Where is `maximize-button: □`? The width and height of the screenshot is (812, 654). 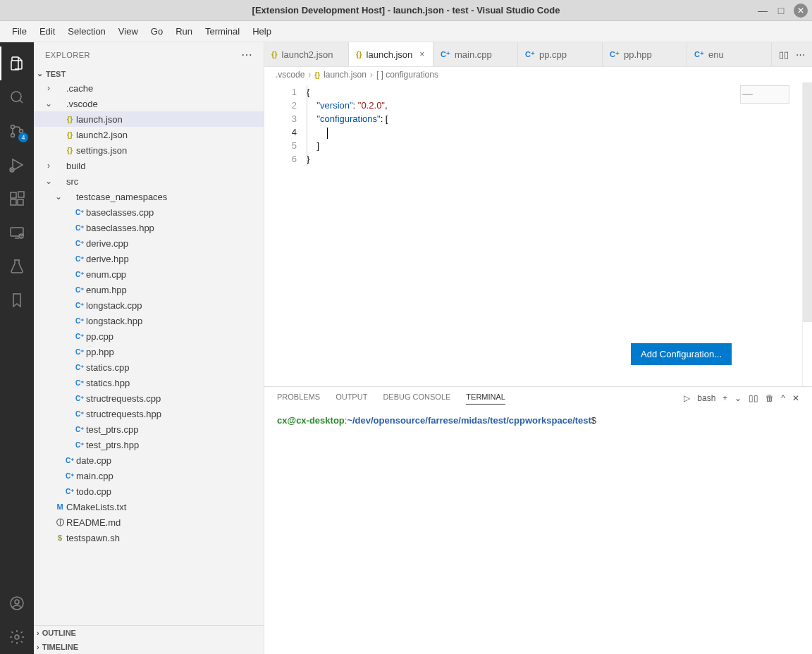
maximize-button: □ is located at coordinates (781, 11).